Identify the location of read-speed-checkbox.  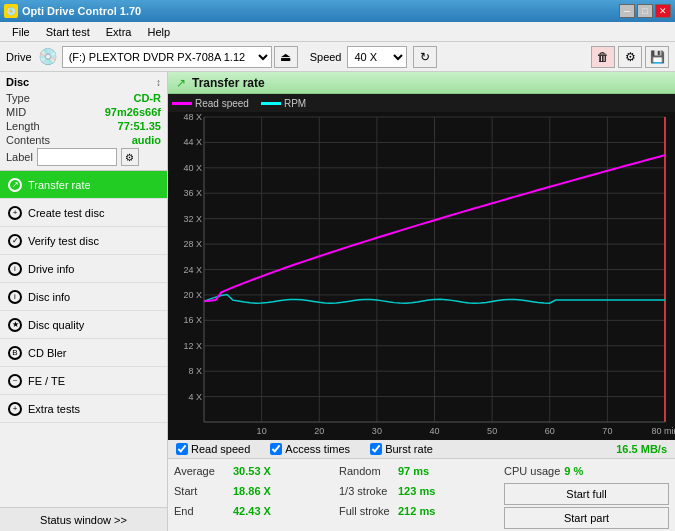
(182, 449).